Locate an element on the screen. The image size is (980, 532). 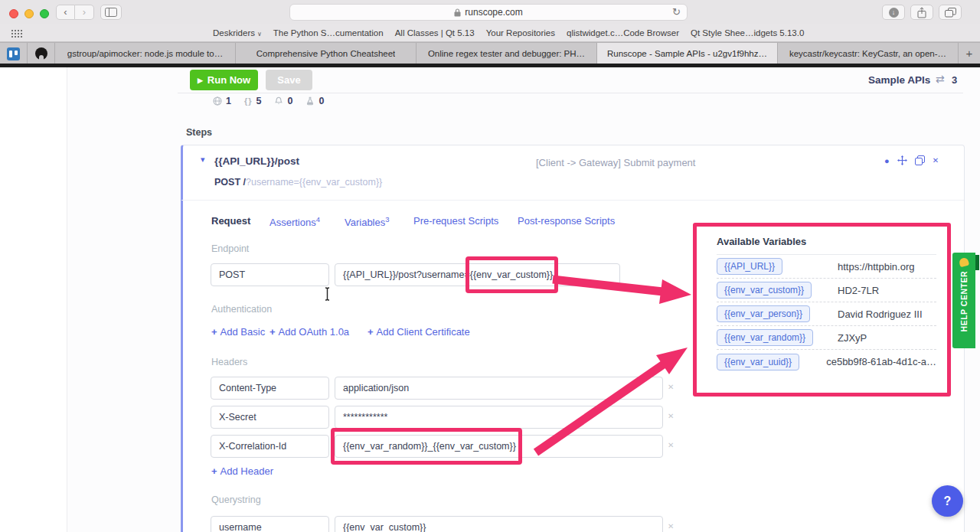
globe-icon is located at coordinates (217, 101).